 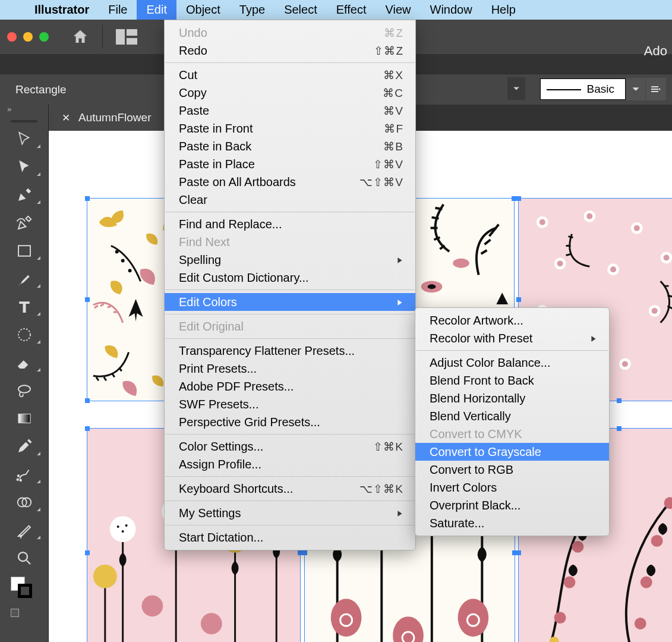 What do you see at coordinates (290, 224) in the screenshot?
I see `menu-item: Find and Replace...` at bounding box center [290, 224].